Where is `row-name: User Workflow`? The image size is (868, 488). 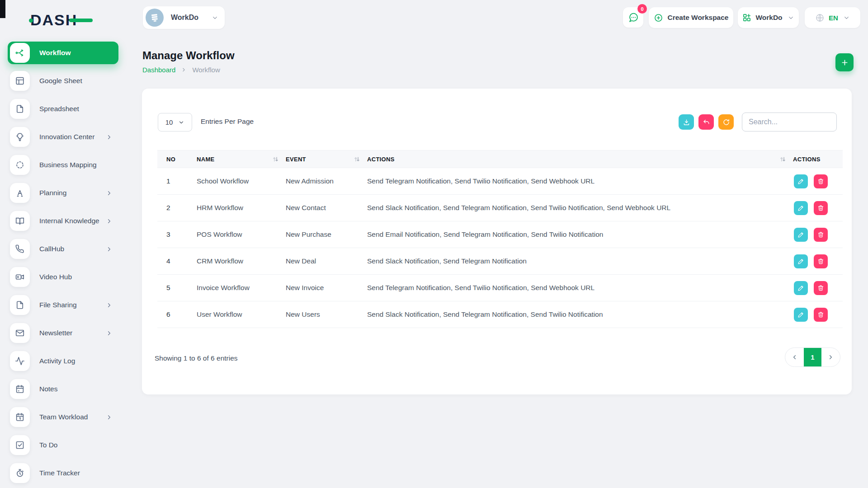 row-name: User Workflow is located at coordinates (241, 314).